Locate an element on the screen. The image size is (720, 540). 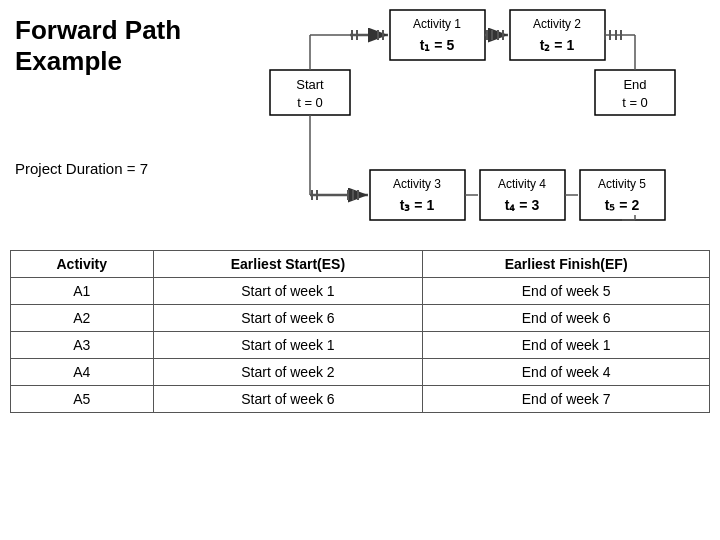
table-row: A2Start of week 6End of week 6 is located at coordinates (360, 318).